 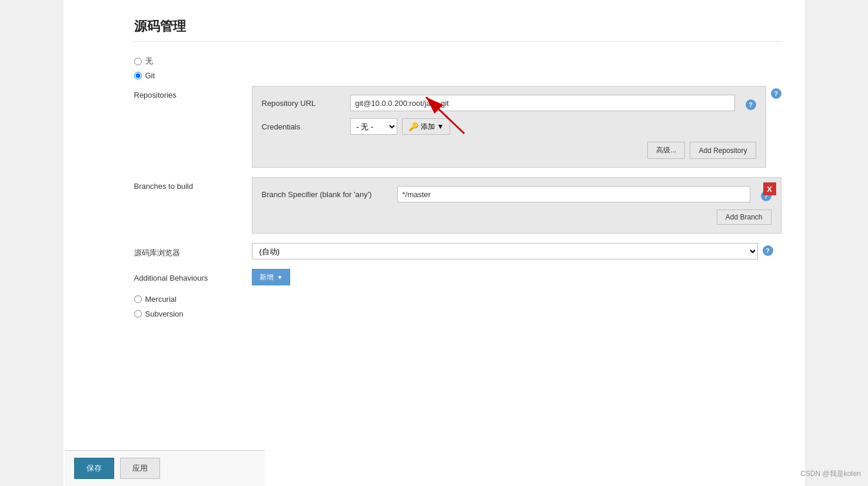 I want to click on branch-specifier-input, so click(x=574, y=194).